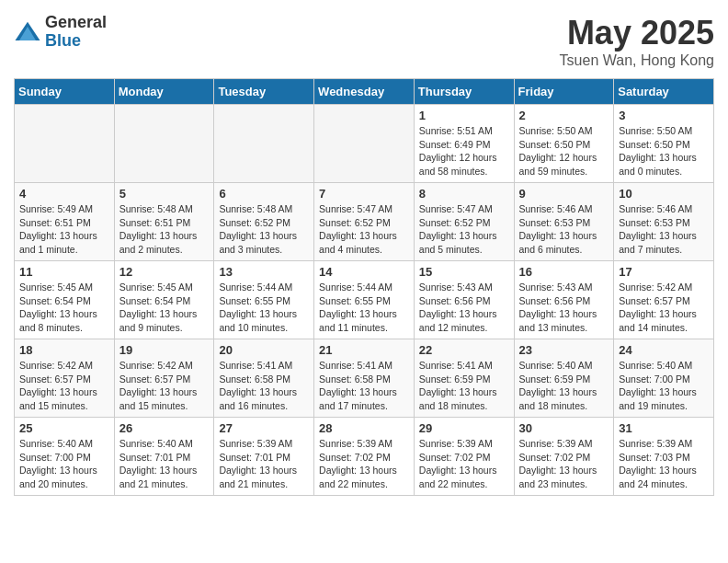 Image resolution: width=728 pixels, height=563 pixels. I want to click on day-number: 27, so click(264, 429).